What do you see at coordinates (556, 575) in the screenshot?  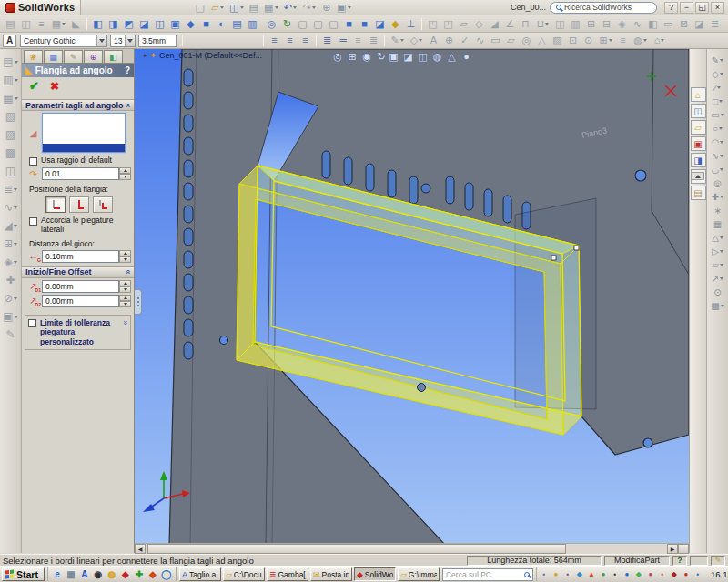 I see `tray-icon: ●` at bounding box center [556, 575].